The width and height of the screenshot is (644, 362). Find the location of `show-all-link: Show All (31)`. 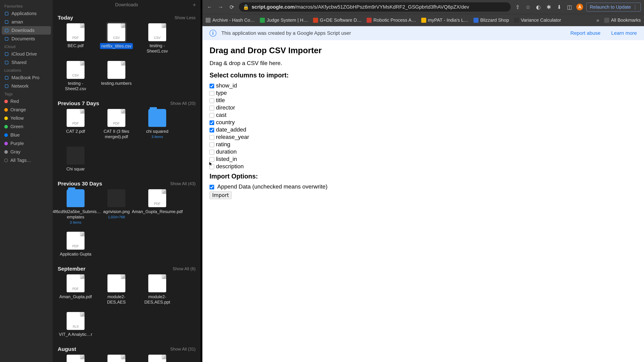

show-all-link: Show All (31) is located at coordinates (183, 349).